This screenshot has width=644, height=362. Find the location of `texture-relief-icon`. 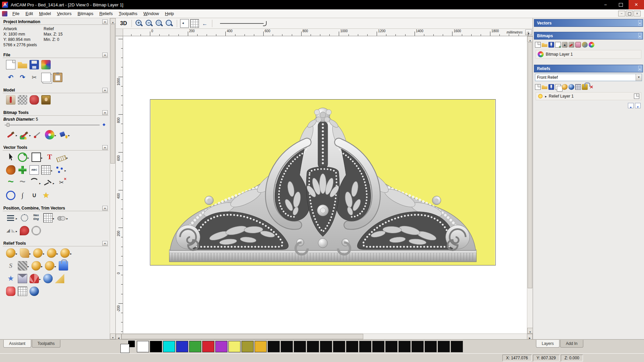

texture-relief-icon is located at coordinates (48, 279).